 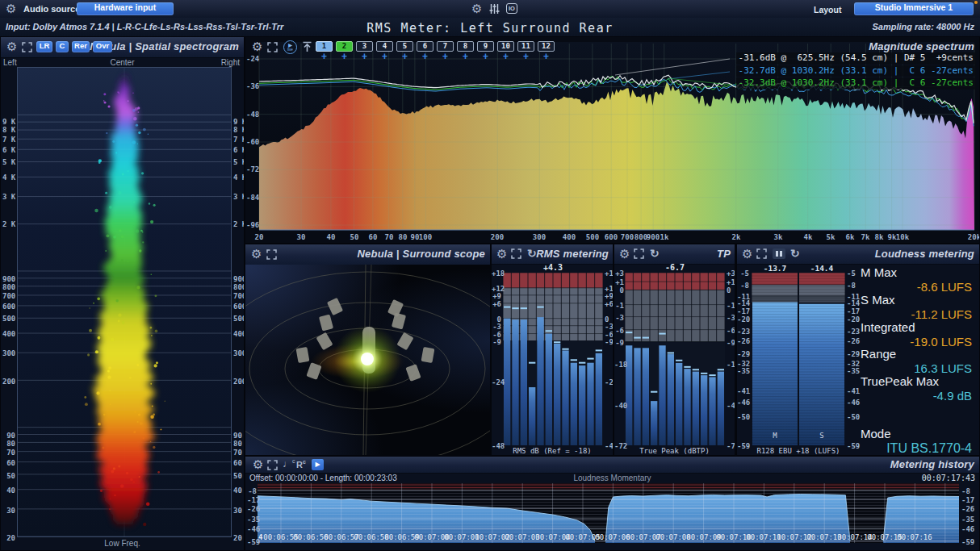 I want to click on freq-tick-label: 300, so click(x=9, y=353).